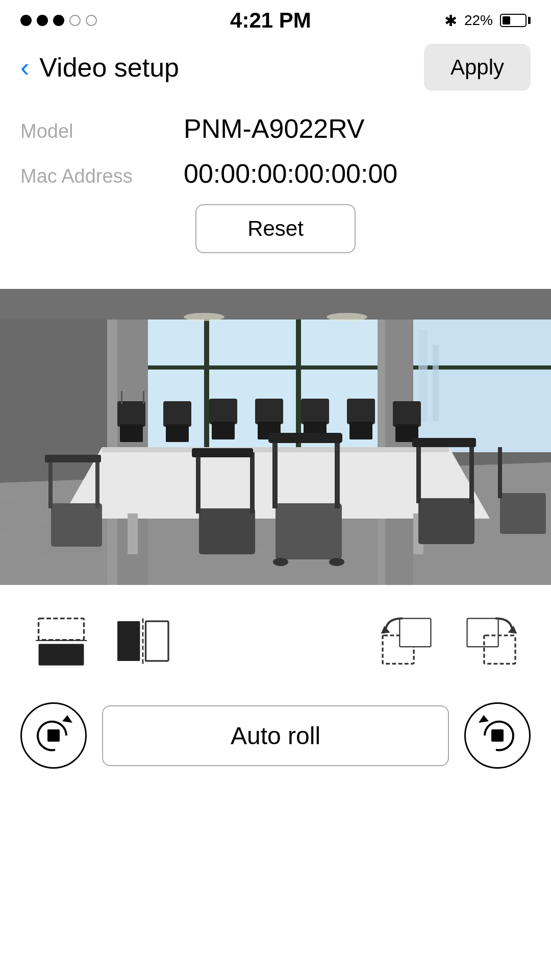  What do you see at coordinates (61, 641) in the screenshot?
I see `flip-vertical-button` at bounding box center [61, 641].